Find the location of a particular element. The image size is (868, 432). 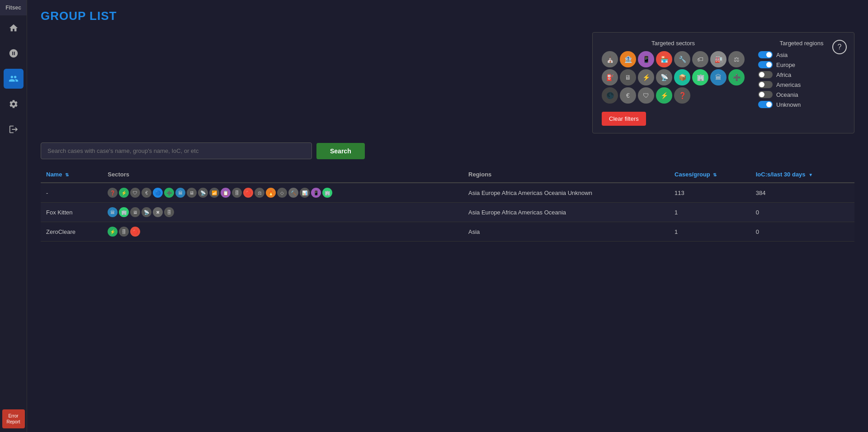

sector-telecom: 📡 is located at coordinates (664, 77).